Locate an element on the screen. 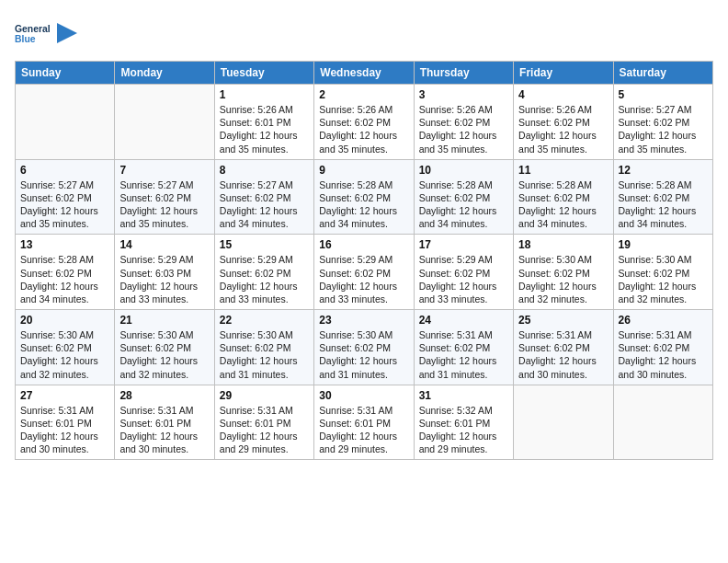  day-number: 5 is located at coordinates (664, 95).